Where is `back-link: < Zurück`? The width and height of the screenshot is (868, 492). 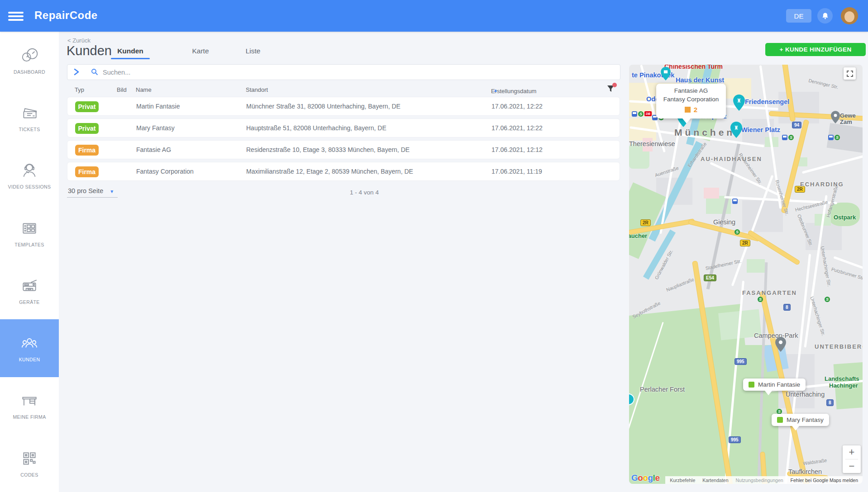 back-link: < Zurück is located at coordinates (79, 41).